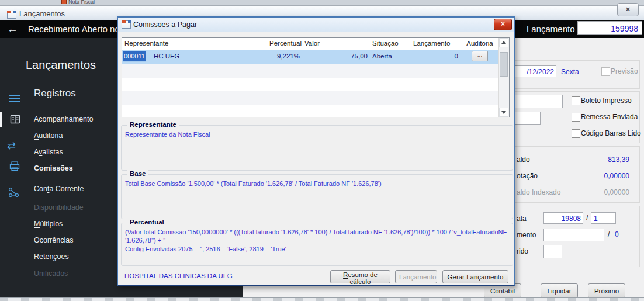 This screenshot has width=644, height=301. I want to click on row-lancamento: 0, so click(436, 57).